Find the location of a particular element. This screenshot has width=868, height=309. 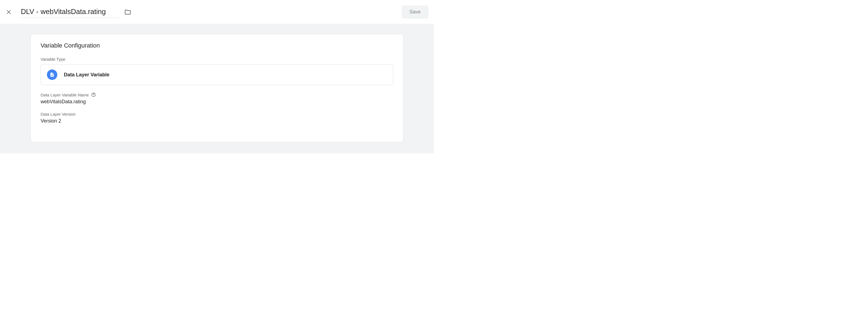

close-button is located at coordinates (9, 12).